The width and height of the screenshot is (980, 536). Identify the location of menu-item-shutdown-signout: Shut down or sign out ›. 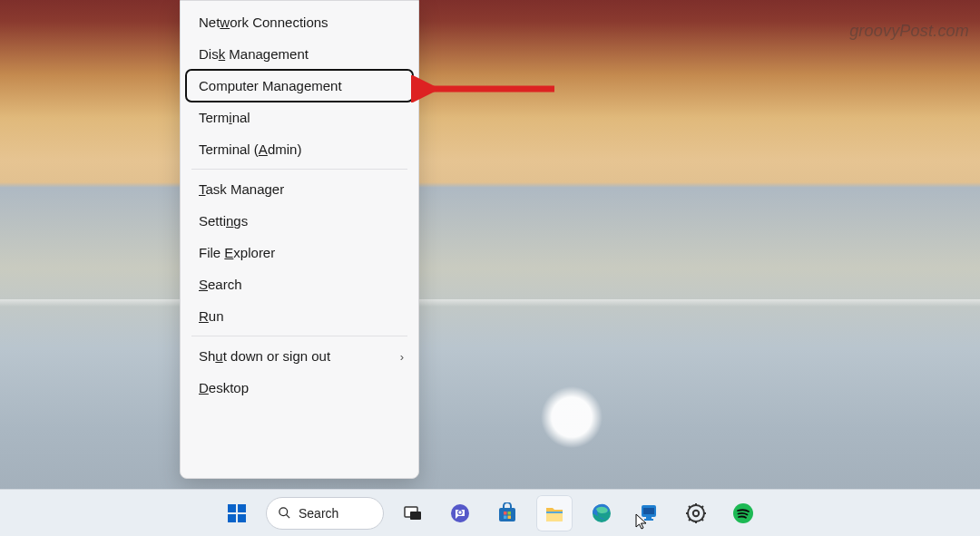
(299, 356).